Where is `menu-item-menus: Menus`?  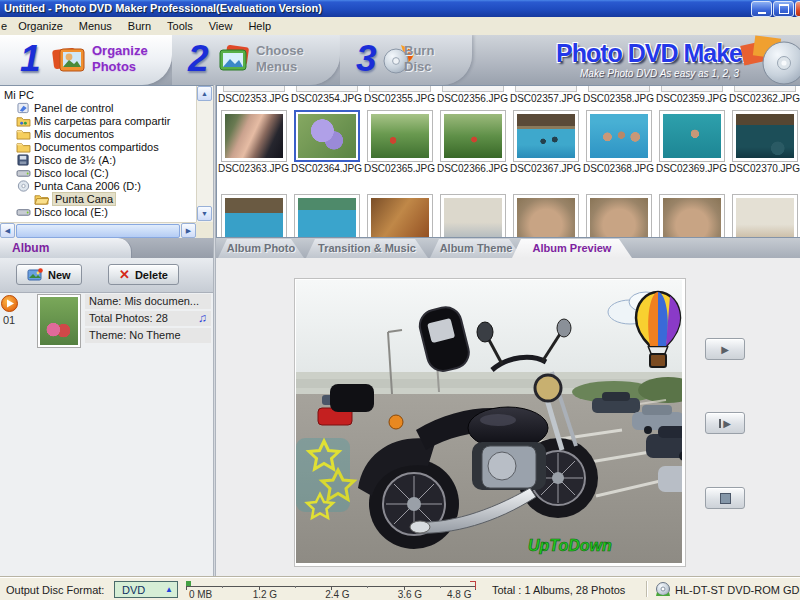 menu-item-menus: Menus is located at coordinates (96, 26).